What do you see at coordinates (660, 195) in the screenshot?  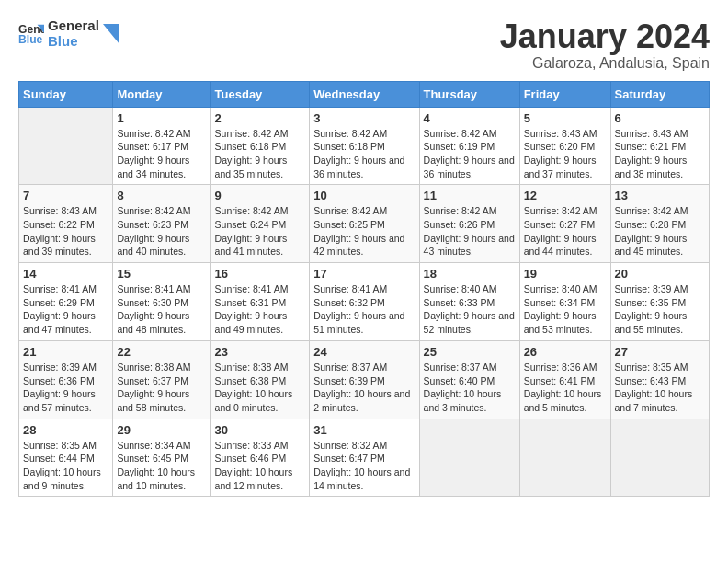 I see `day-number: 13` at bounding box center [660, 195].